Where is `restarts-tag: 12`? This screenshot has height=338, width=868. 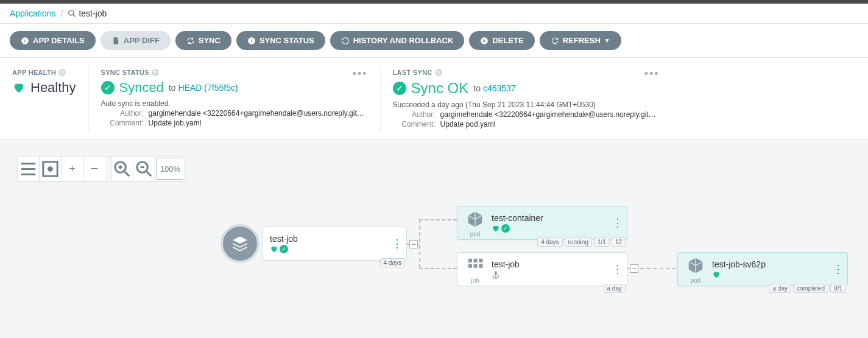 restarts-tag: 12 is located at coordinates (619, 242).